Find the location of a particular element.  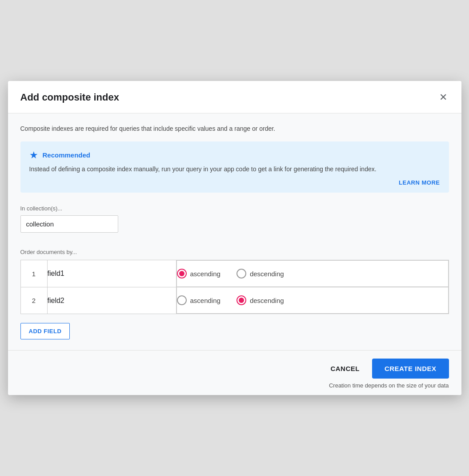

ascending-label-1: ascending is located at coordinates (205, 274).